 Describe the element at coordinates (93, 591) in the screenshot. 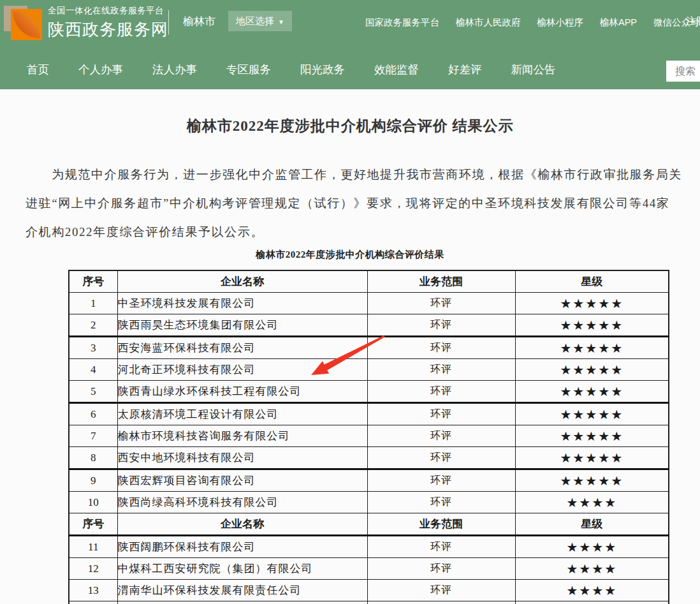

I see `row-number-cell: 13` at that location.